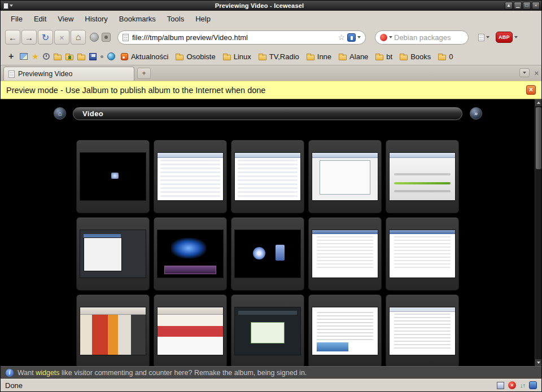 The width and height of the screenshot is (542, 392). Describe the element at coordinates (481, 37) in the screenshot. I see `document-icon` at that location.